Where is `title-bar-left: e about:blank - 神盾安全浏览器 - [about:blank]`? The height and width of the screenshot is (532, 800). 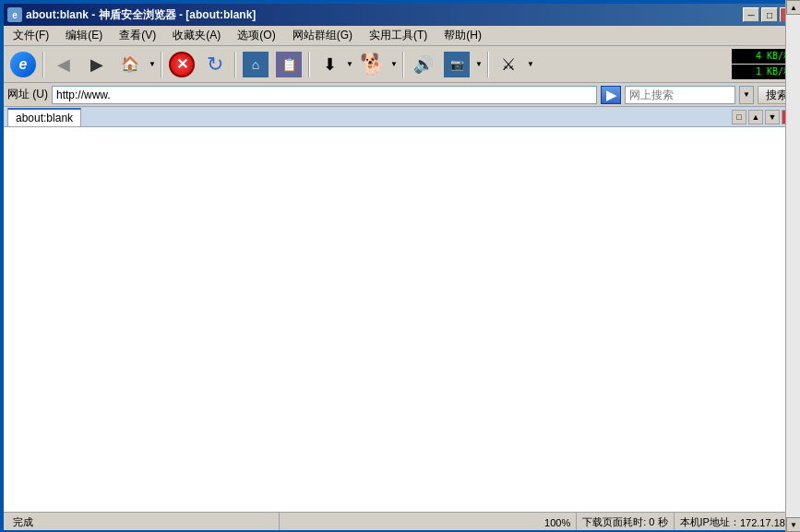
title-bar-left: e about:blank - 神盾安全浏览器 - [about:blank] is located at coordinates (131, 15).